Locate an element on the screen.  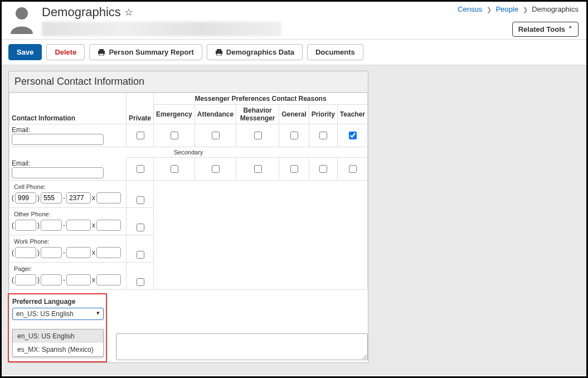
preferred-language-highlight: Preferred Language en_US: US English en_… is located at coordinates (57, 328).